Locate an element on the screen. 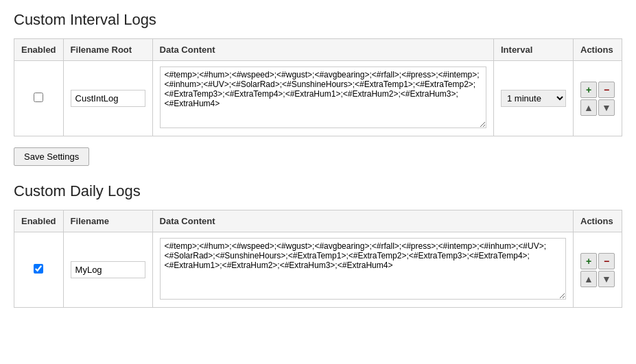 The height and width of the screenshot is (364, 636). daily-data-content-cell: <#temp>;<#hum>;<#wspeed>;<#wgust>;<#avgb… is located at coordinates (362, 270).